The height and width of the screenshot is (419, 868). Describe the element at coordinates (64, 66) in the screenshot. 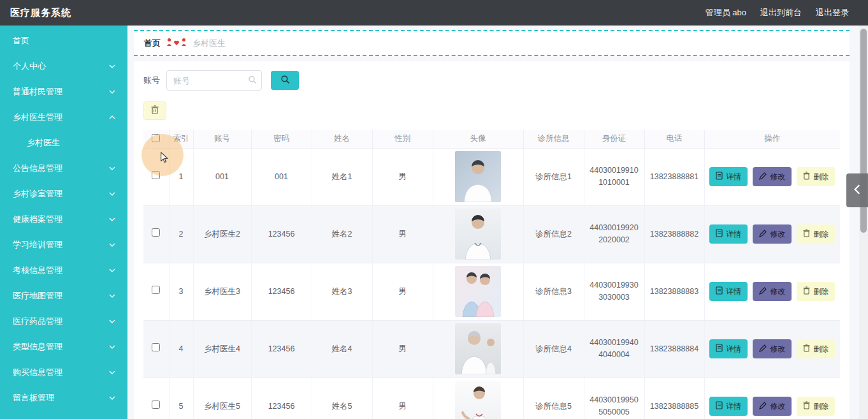

I see `sidebar-item-personal-center: 个人中心` at that location.